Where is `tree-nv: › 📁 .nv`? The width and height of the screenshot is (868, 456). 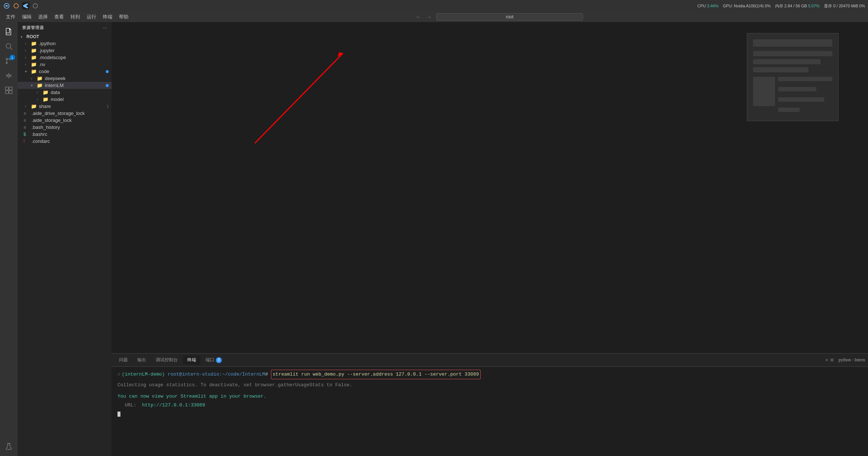 tree-nv: › 📁 .nv is located at coordinates (65, 65).